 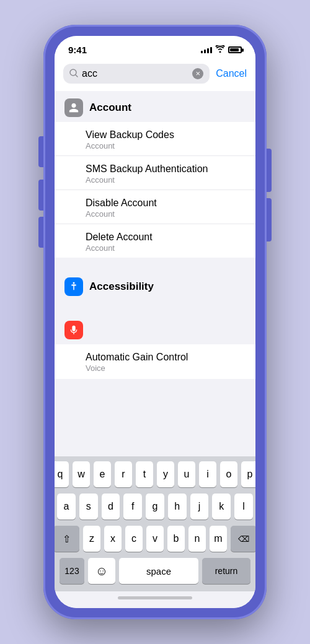 I want to click on accessibility-icon-svg, so click(x=74, y=287).